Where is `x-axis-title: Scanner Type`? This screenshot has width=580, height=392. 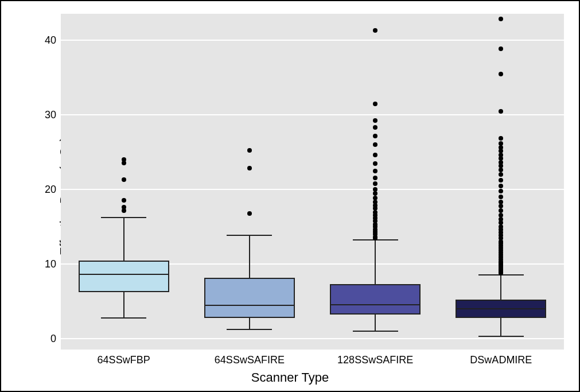 x-axis-title: Scanner Type is located at coordinates (290, 378).